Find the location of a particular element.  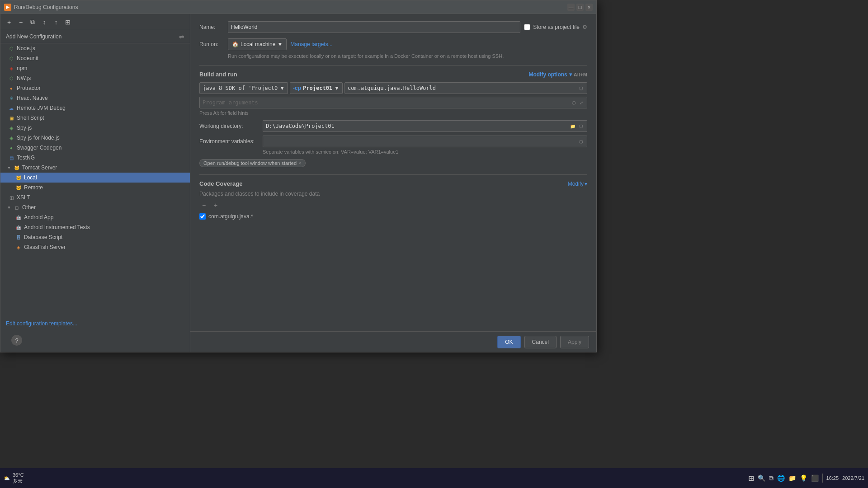

shell-icon: ▣ is located at coordinates (11, 118).